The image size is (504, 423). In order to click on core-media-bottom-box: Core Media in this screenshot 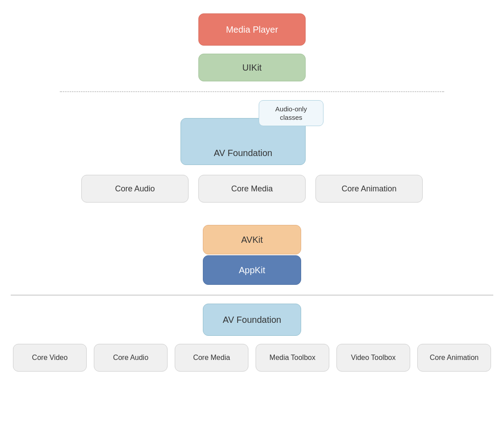, I will do `click(212, 358)`.